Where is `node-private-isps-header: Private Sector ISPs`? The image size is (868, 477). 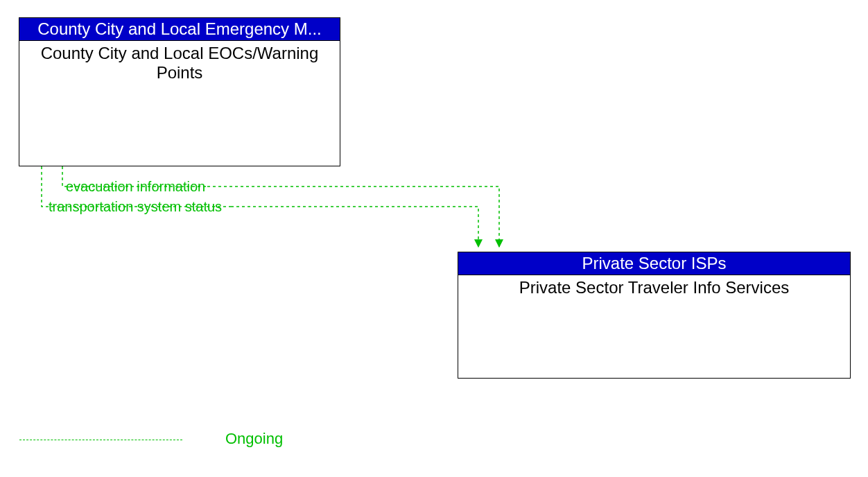
node-private-isps-header: Private Sector ISPs is located at coordinates (654, 263).